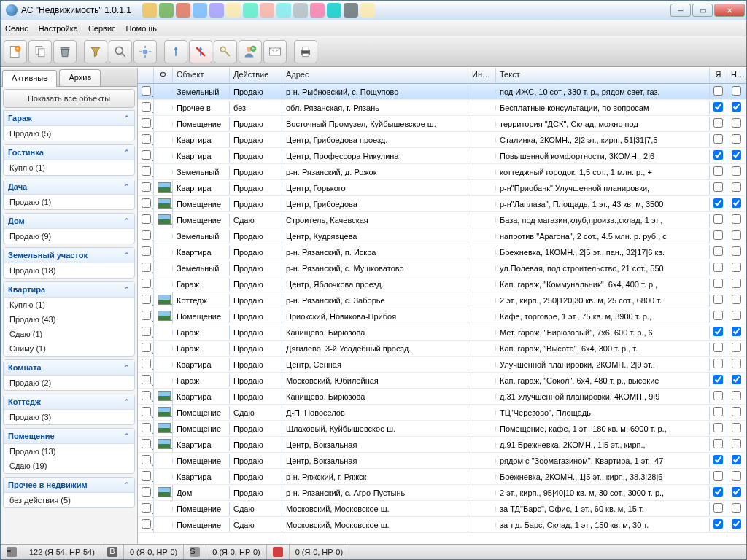 The width and height of the screenshot is (747, 560). Describe the element at coordinates (603, 76) in the screenshot. I see `col-text: Текст` at that location.